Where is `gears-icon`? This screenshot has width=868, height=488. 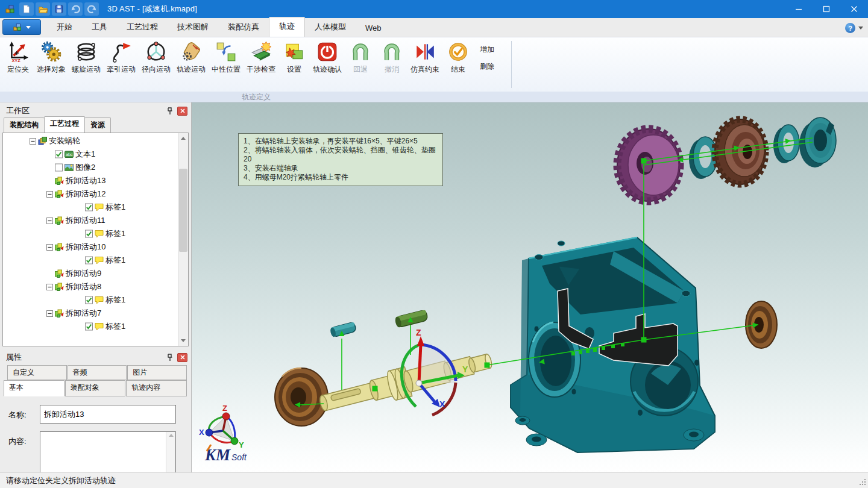
gears-icon is located at coordinates (51, 52).